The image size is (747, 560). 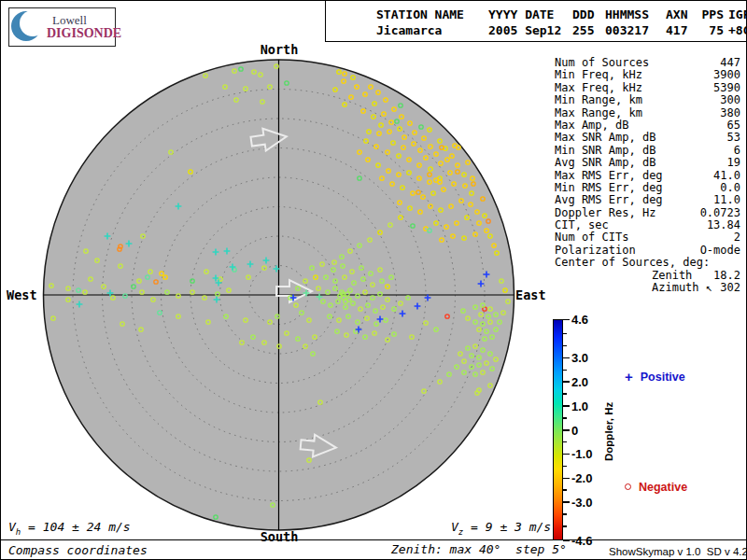 I want to click on stat-value: 380, so click(x=730, y=114).